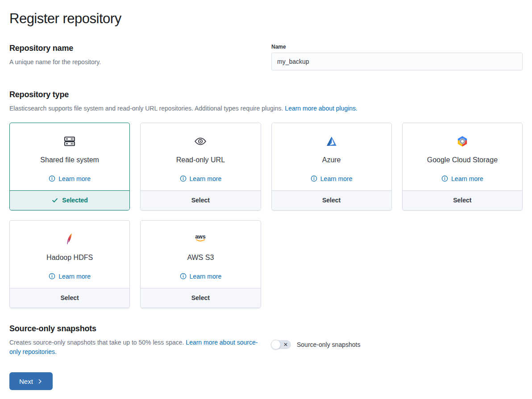 This screenshot has height=399, width=532. What do you see at coordinates (276, 345) in the screenshot?
I see `toggle-knob` at bounding box center [276, 345].